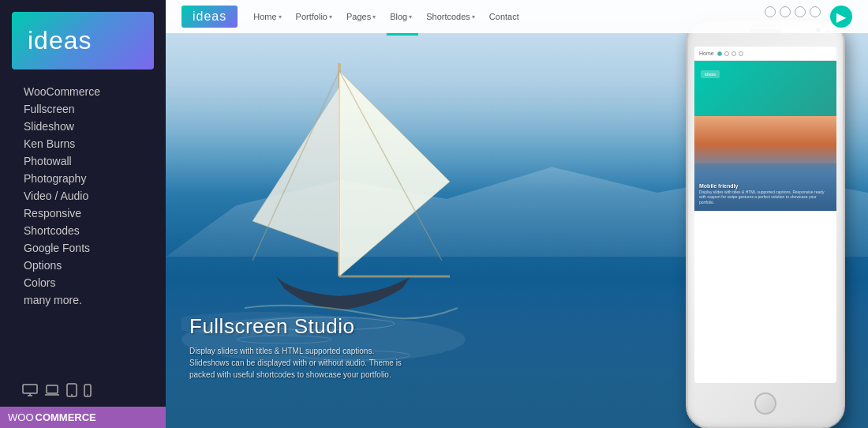 Image resolution: width=868 pixels, height=428 pixels. Describe the element at coordinates (451, 17) in the screenshot. I see `nav-link-shortcodes: Shortcodes ▾` at that location.